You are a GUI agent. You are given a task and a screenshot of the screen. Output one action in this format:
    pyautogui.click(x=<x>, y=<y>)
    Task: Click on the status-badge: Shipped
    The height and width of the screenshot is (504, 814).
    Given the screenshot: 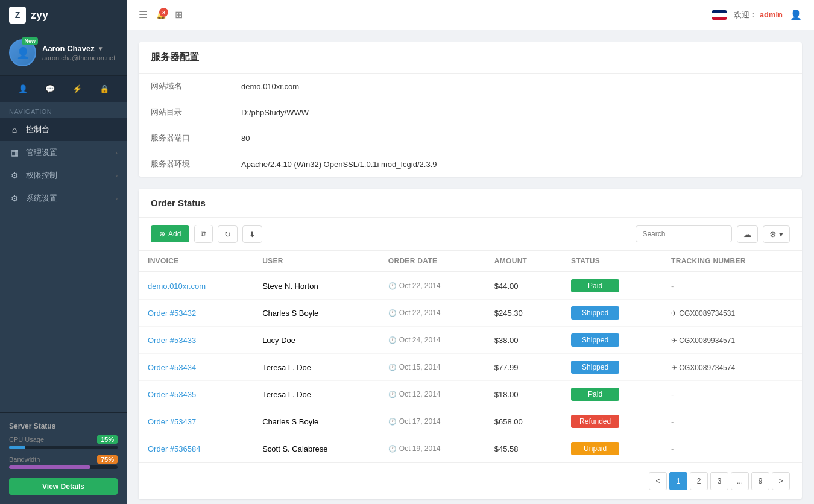 What is the action you would take?
    pyautogui.click(x=595, y=340)
    